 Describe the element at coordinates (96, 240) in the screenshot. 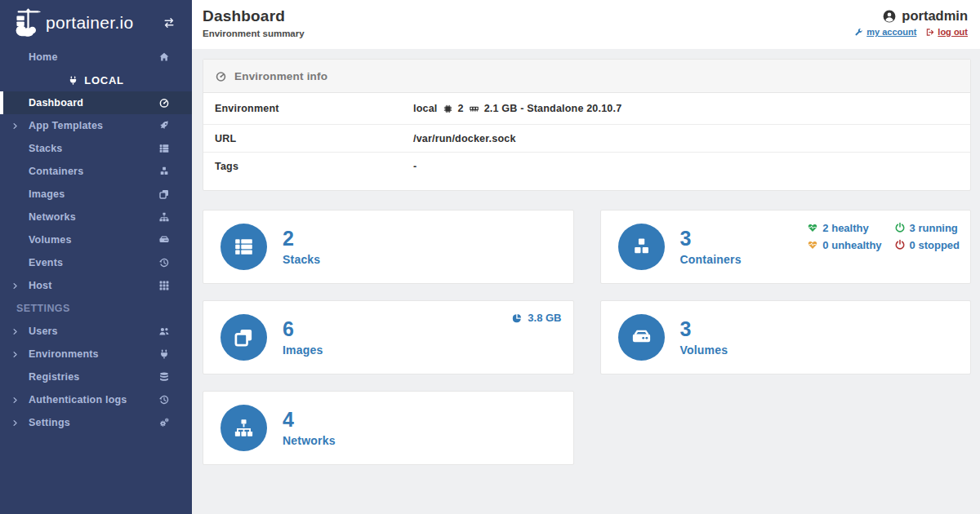

I see `sidebar-item-volumes: Volumes` at that location.